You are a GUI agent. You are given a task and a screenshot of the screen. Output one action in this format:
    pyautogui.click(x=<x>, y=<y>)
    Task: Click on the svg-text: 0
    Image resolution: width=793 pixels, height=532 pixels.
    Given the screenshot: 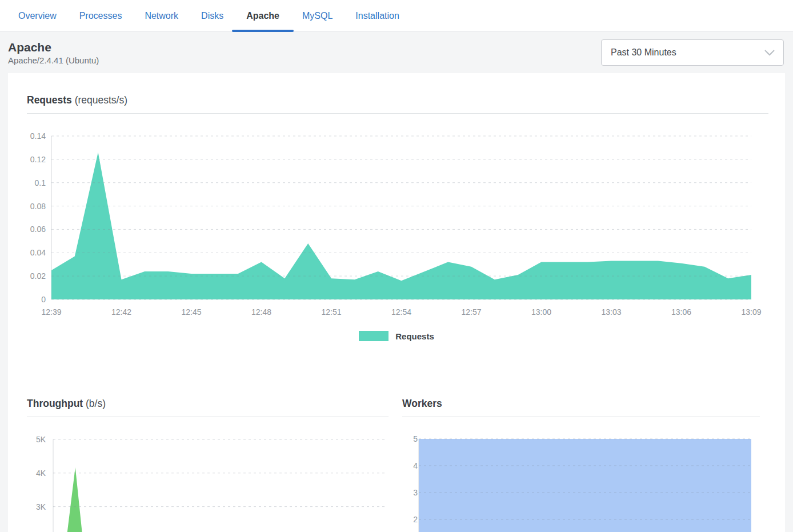 What is the action you would take?
    pyautogui.click(x=43, y=299)
    